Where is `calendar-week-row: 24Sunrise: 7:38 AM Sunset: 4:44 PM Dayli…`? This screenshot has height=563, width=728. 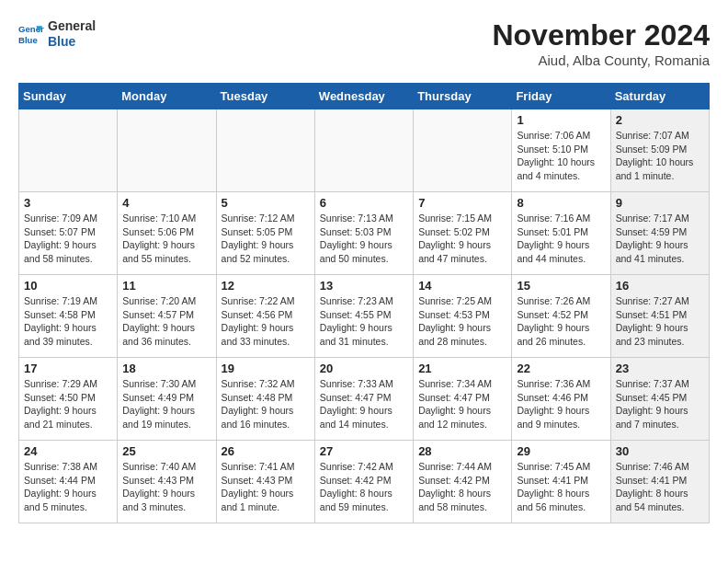
calendar-week-row: 24Sunrise: 7:38 AM Sunset: 4:44 PM Dayli… is located at coordinates (364, 482).